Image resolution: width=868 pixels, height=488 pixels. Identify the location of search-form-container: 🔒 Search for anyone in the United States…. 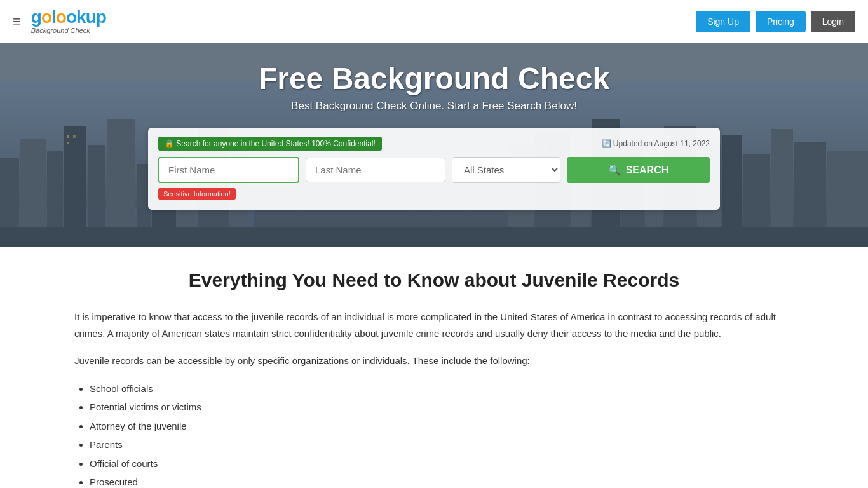
(434, 169).